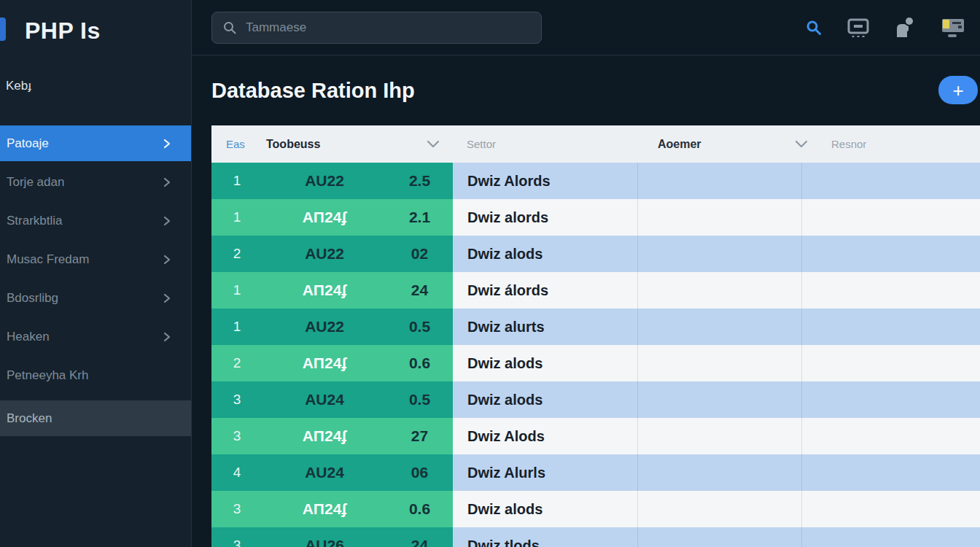 This screenshot has height=547, width=980. What do you see at coordinates (586, 90) in the screenshot?
I see `page-head: Database Ration Ihp +` at bounding box center [586, 90].